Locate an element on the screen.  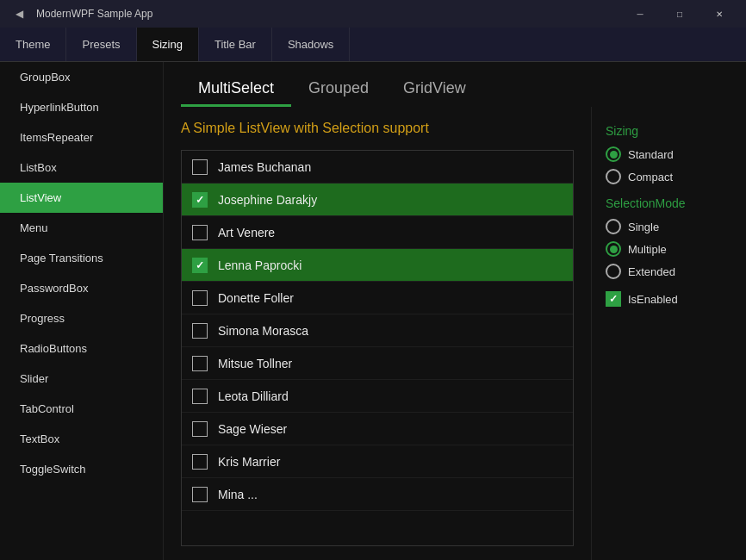
sidebar-item-passwordbox: PasswordBox is located at coordinates (81, 288).